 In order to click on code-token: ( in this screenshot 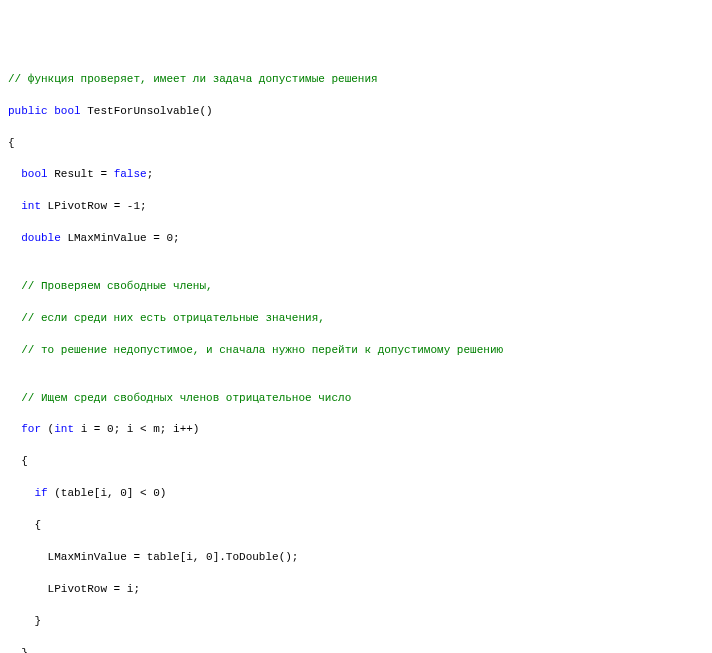, I will do `click(48, 429)`.